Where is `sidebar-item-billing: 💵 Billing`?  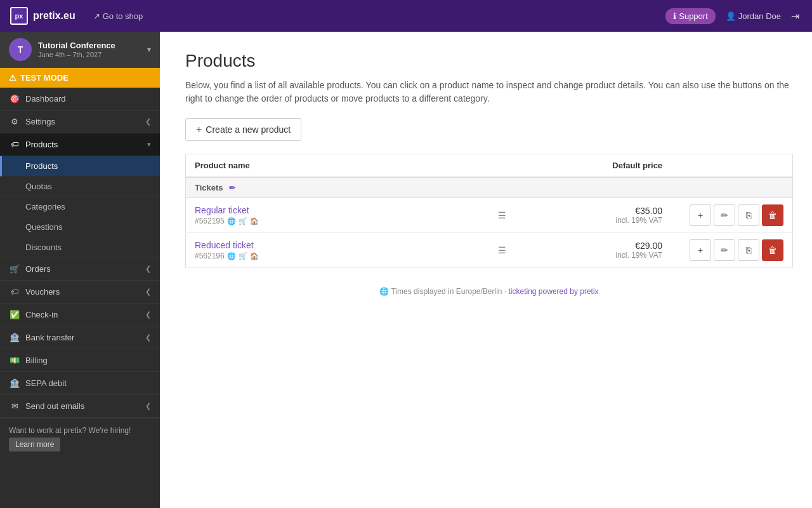 sidebar-item-billing: 💵 Billing is located at coordinates (80, 361).